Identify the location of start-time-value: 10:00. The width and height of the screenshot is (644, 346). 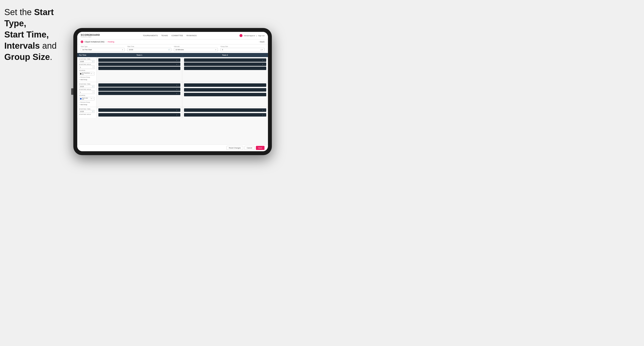
(131, 50).